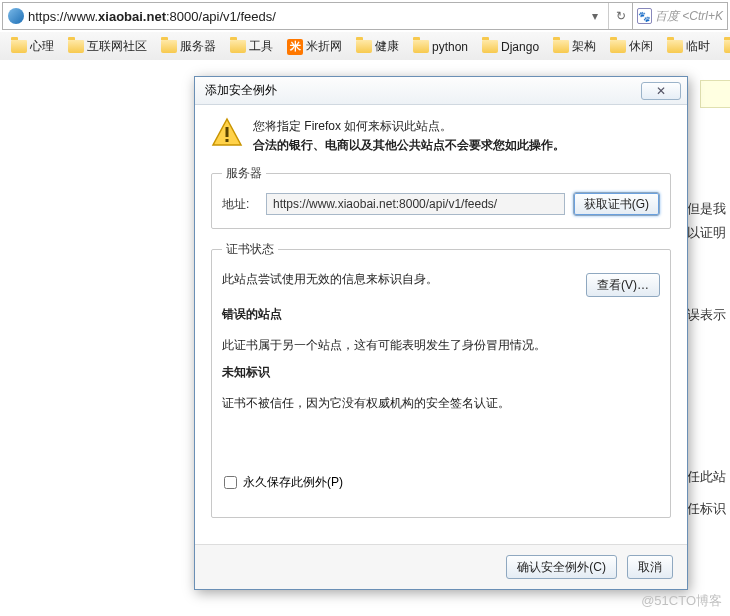  What do you see at coordinates (441, 346) in the screenshot?
I see `wrong-site-text: 此证书属于另一个站点，这有可能表明发生了身份冒用情况。` at bounding box center [441, 346].